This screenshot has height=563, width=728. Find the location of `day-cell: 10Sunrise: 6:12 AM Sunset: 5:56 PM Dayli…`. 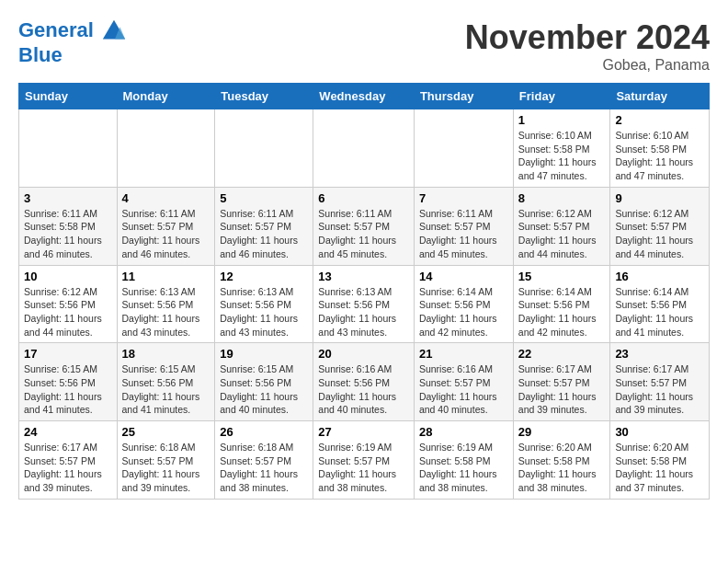

day-cell: 10Sunrise: 6:12 AM Sunset: 5:56 PM Dayli… is located at coordinates (68, 304).